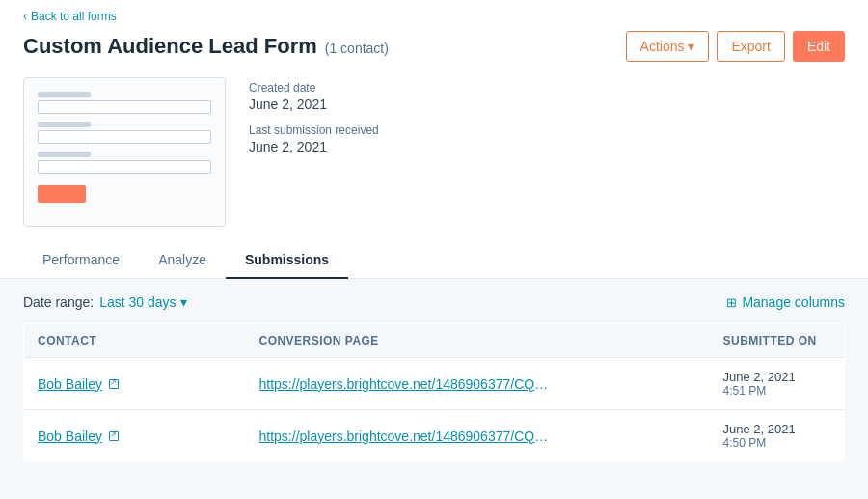  I want to click on submitted-cell: June 2, 2021 4:50 PM, so click(777, 436).